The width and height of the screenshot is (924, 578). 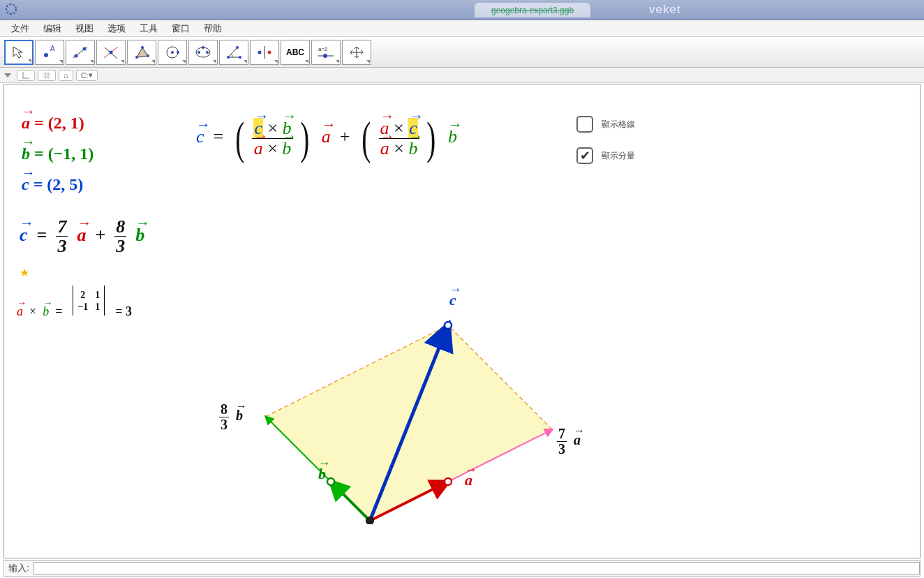 What do you see at coordinates (327, 138) in the screenshot?
I see `formula-decomposition-symbolic: c = ( c × b a × b ) a + ( a × c a × b ) …` at bounding box center [327, 138].